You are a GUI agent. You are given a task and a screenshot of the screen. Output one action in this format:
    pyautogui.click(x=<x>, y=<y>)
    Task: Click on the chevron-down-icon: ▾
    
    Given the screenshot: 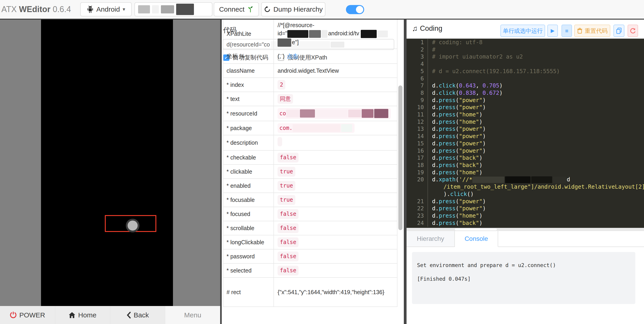 What is the action you would take?
    pyautogui.click(x=124, y=10)
    